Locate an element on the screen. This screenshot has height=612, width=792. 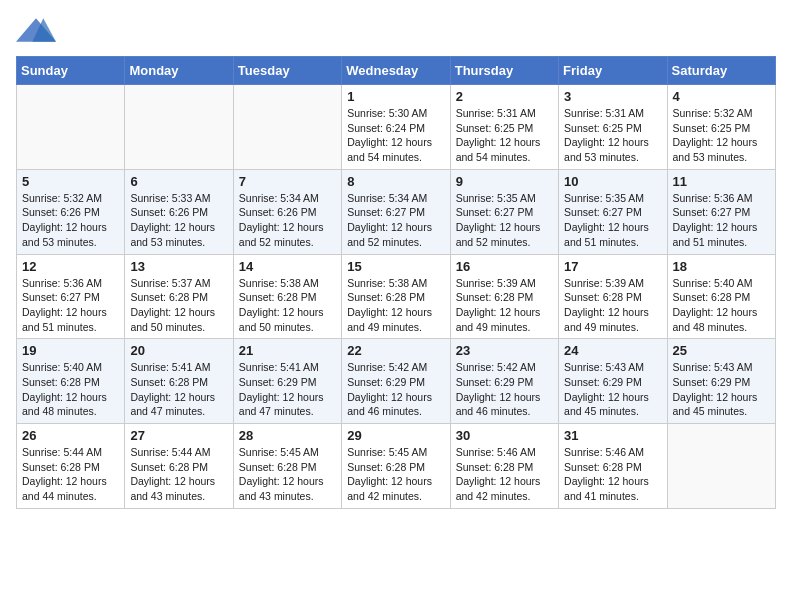
day-number: 9 is located at coordinates (504, 182).